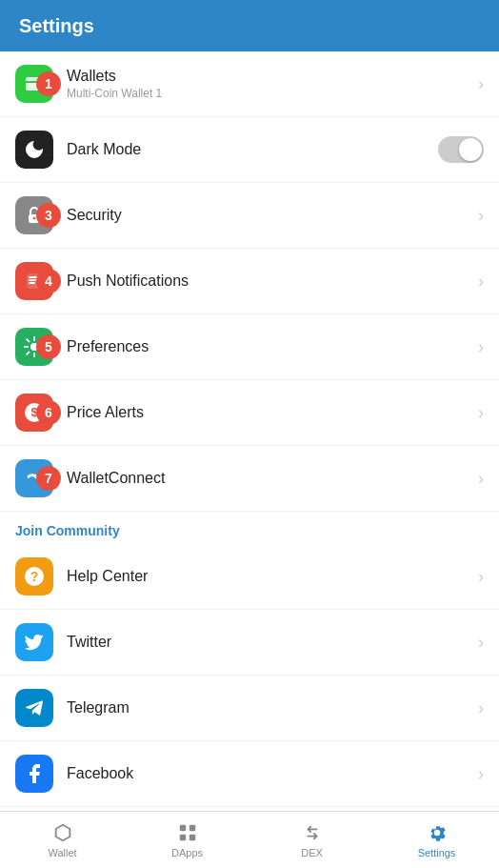 This screenshot has width=499, height=868. I want to click on telegram-chevron: ›, so click(481, 709).